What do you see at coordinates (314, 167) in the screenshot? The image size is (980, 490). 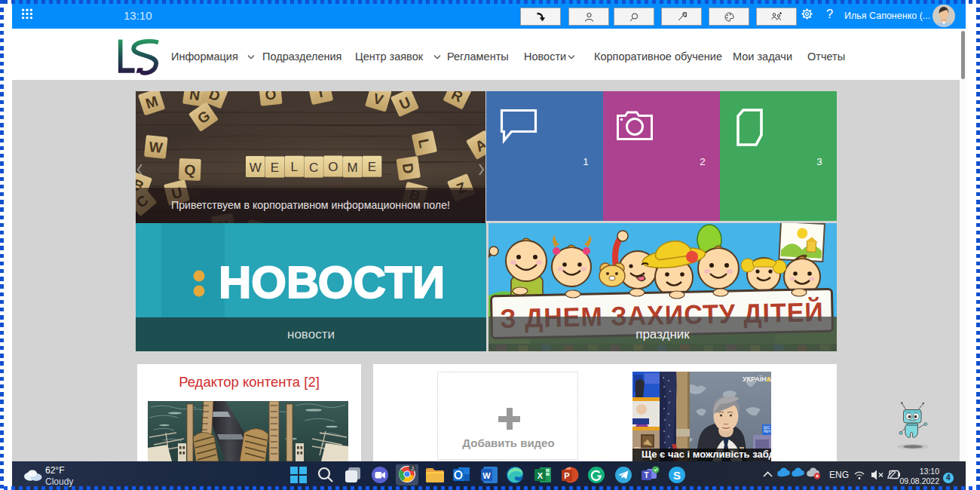 I see `svg-text: C` at bounding box center [314, 167].